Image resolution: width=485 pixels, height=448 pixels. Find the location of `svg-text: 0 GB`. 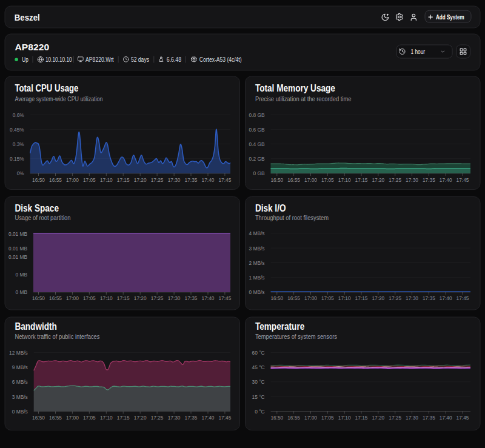

svg-text: 0 GB is located at coordinates (259, 173).